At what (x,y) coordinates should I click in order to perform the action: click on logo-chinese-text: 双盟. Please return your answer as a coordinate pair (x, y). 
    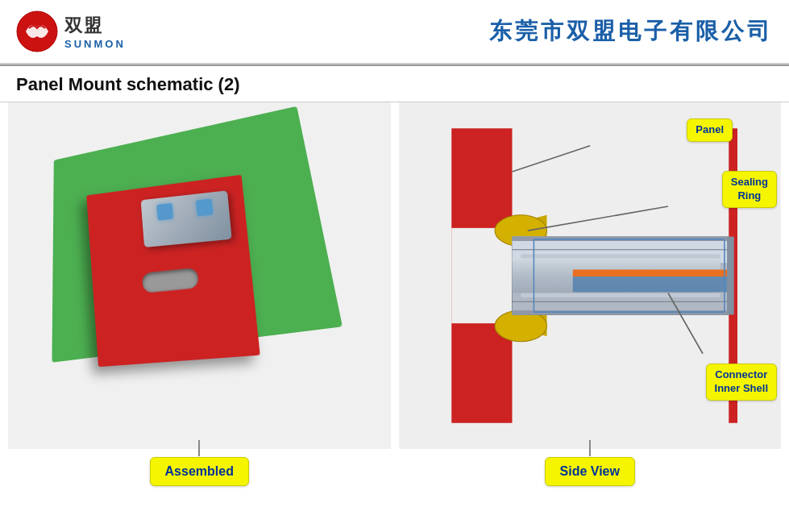
    Looking at the image, I should click on (95, 26).